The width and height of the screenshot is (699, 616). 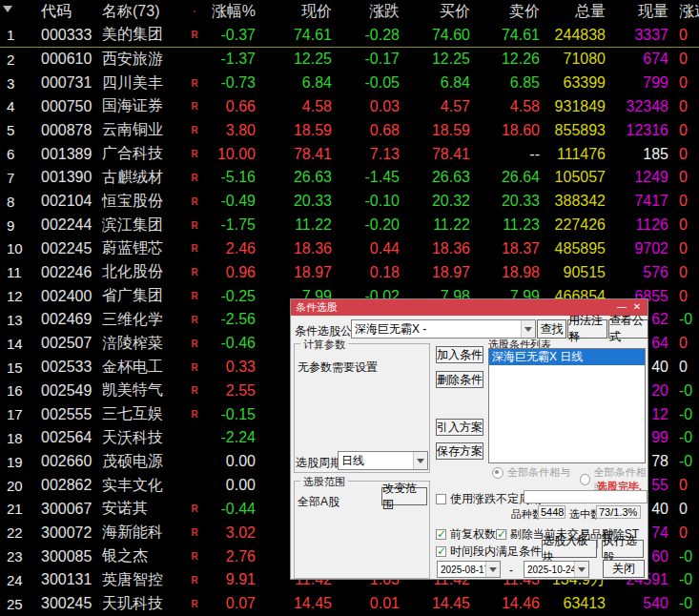 What do you see at coordinates (349, 130) in the screenshot?
I see `table-row: 5000878云南铜业R3.8018.590.6818.5918.6085589…` at bounding box center [349, 130].